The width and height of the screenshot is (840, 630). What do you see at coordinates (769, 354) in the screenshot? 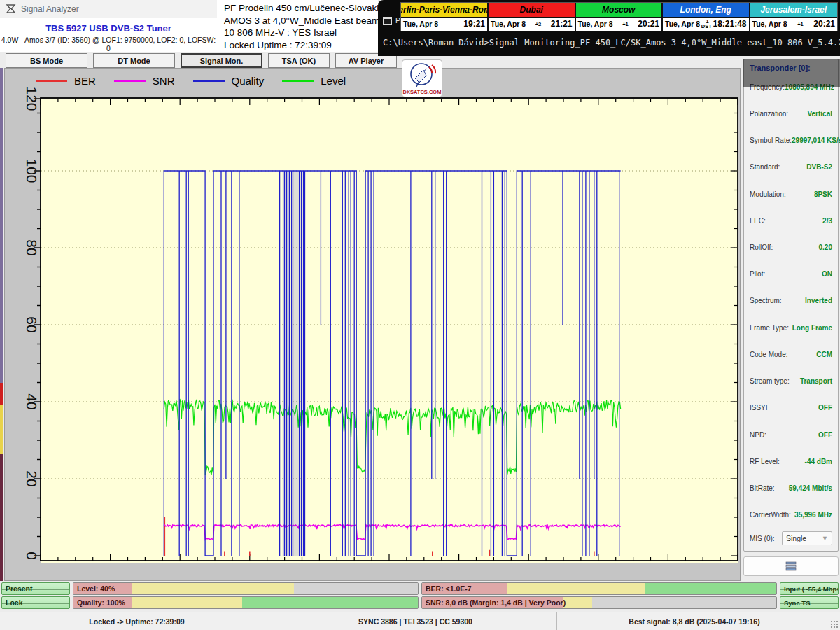
I see `sidebar-row-label: Code Mode:` at bounding box center [769, 354].